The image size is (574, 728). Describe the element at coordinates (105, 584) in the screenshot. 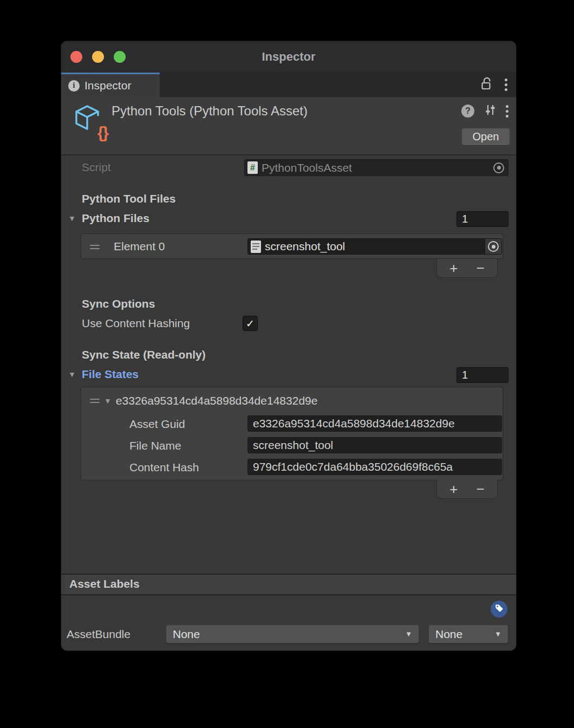

I see `asset-labels-header: Asset Labels` at that location.